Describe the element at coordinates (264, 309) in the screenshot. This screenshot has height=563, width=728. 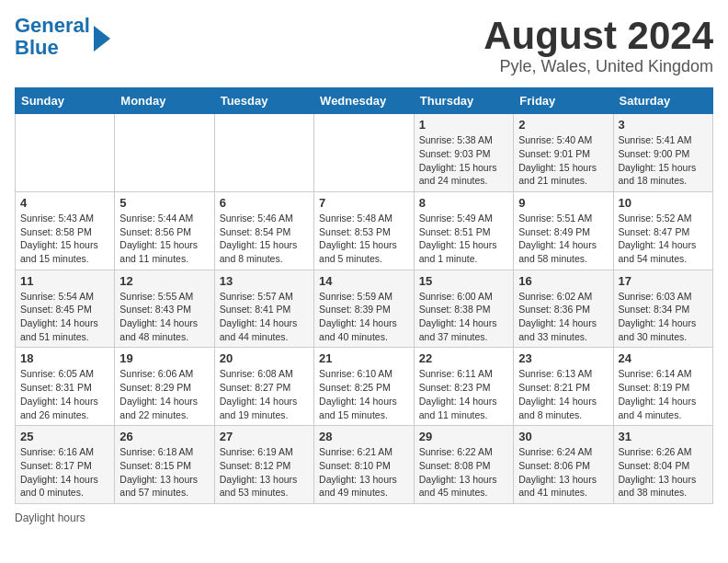
I see `calendar-cell: 13Sunrise: 5:57 AM Sunset: 8:41 PM Dayli…` at that location.